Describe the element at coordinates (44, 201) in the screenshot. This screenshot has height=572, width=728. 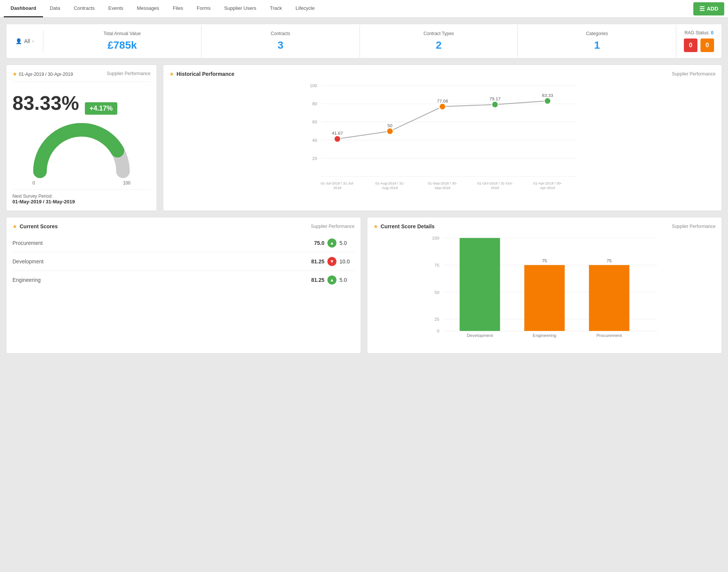
I see `next-survey-date: 01-May-2019 / 31-May-2019` at that location.